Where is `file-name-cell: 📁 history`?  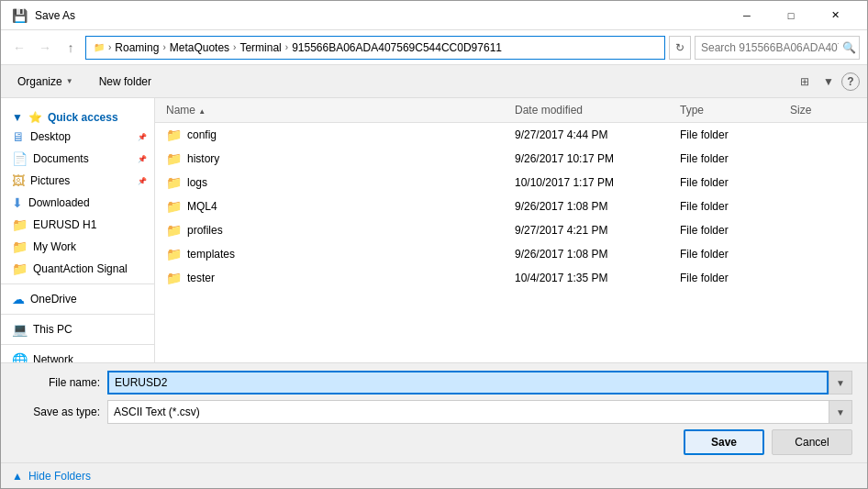 file-name-cell: 📁 history is located at coordinates (337, 159).